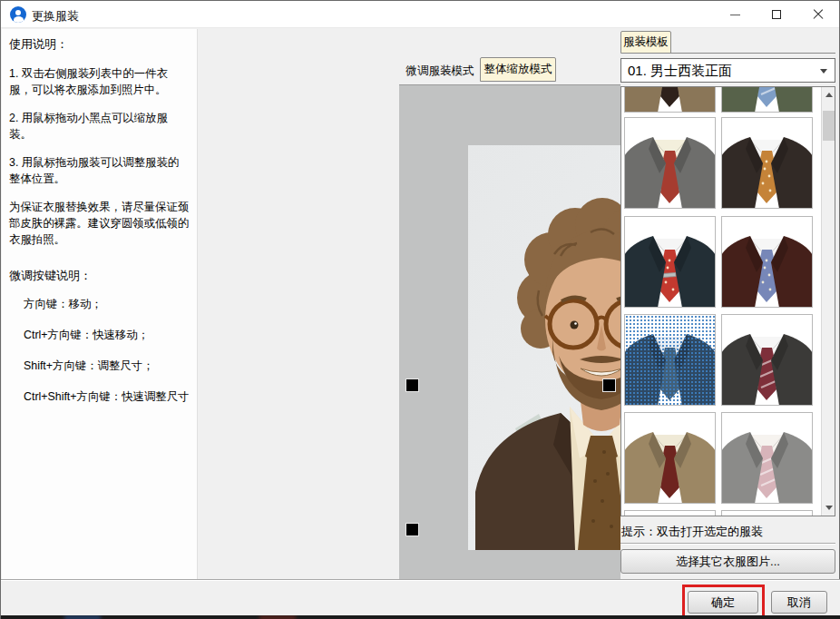  I want to click on clothing-template-dark-suit-gold-tie, so click(767, 163).